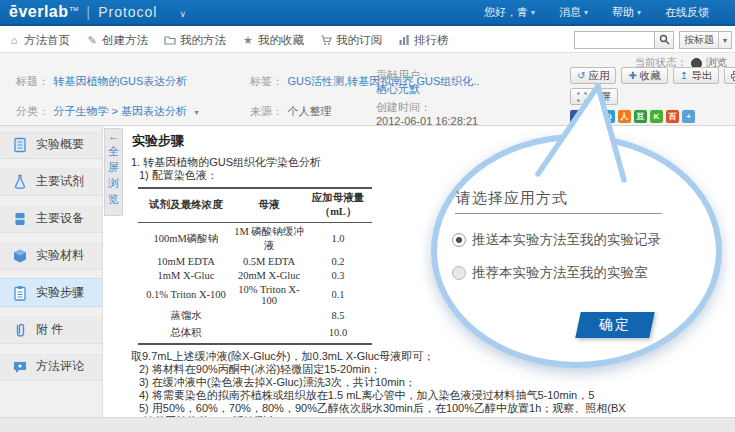  I want to click on option-recommend-to-lab: 推荐本实验方法至我的实验室, so click(550, 273).